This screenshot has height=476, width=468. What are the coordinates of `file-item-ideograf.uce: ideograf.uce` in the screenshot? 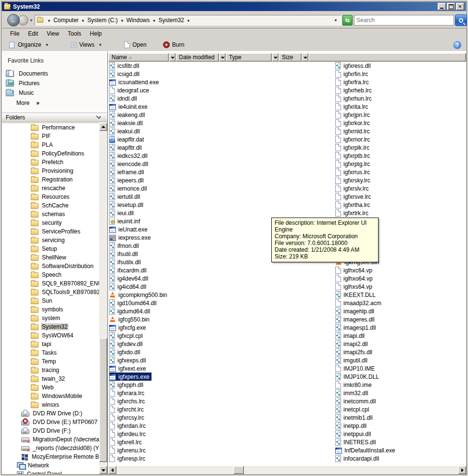 It's located at (130, 90).